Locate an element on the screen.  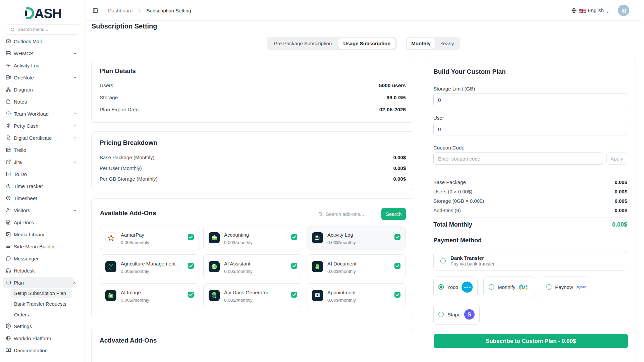
svg-text: ASH is located at coordinates (48, 13).